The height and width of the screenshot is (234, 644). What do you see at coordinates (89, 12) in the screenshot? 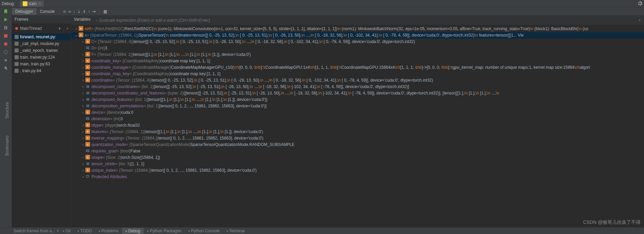
I see `step-out-icon: ↑` at bounding box center [89, 12].